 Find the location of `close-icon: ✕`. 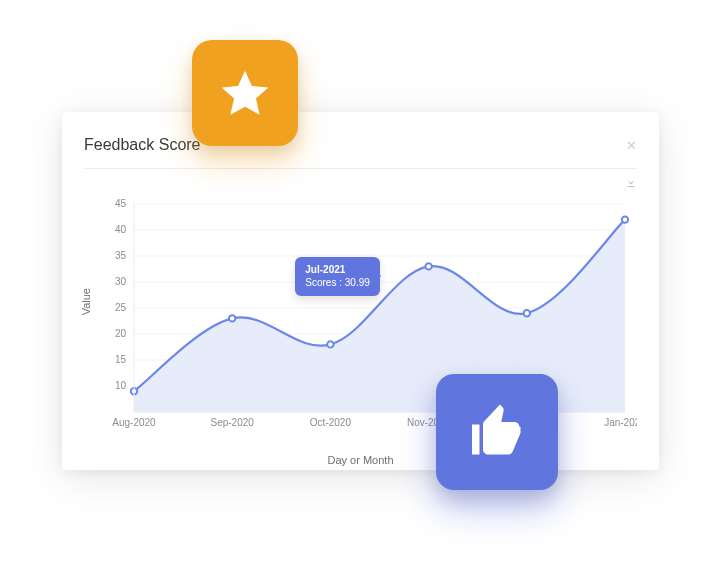

close-icon: ✕ is located at coordinates (632, 146).